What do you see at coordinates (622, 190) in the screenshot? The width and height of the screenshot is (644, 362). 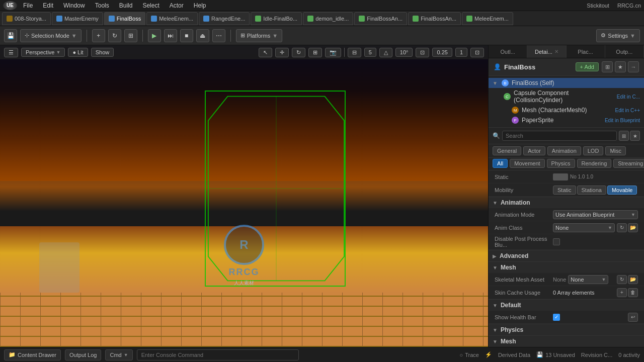 I see `mob-movable-btn: Movable` at bounding box center [622, 190].